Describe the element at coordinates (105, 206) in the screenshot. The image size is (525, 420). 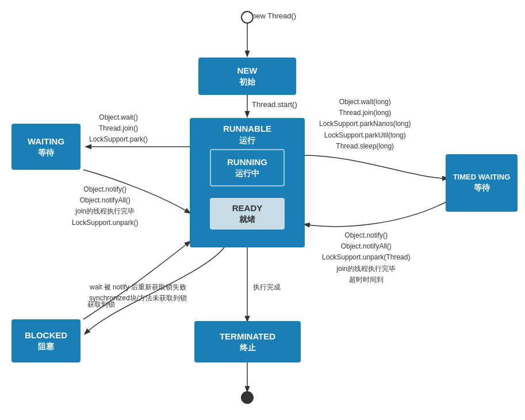
I see `label-from-waiting: Object.notify()Object.notifyAll()join的线程…` at that location.